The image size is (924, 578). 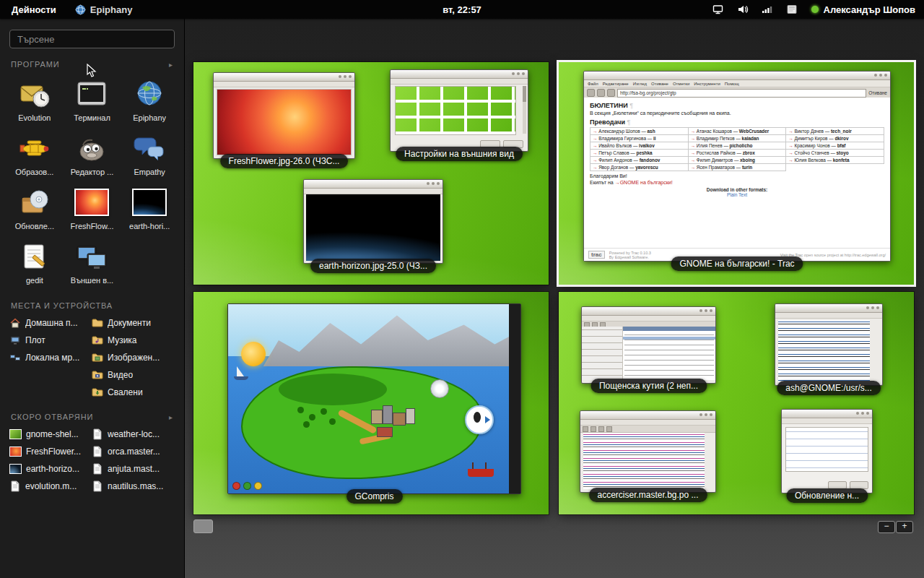 What do you see at coordinates (767, 9) in the screenshot?
I see `network-signal-icon` at bounding box center [767, 9].